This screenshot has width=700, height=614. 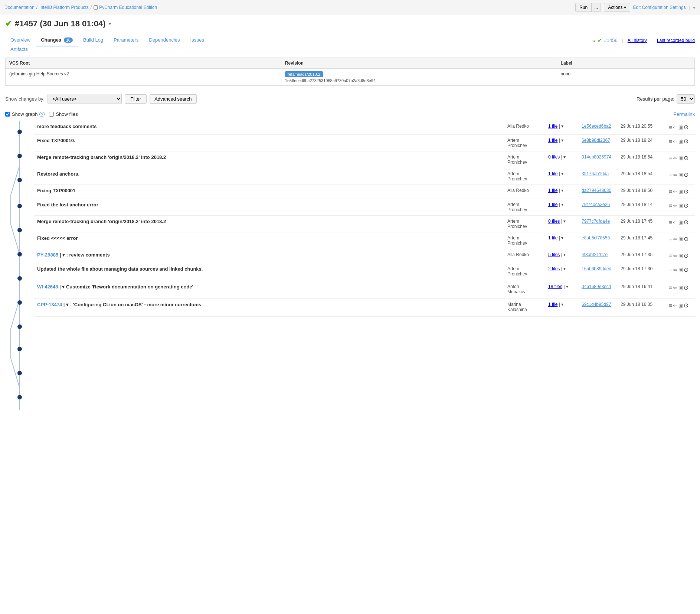 I want to click on files-link-1: 1 file, so click(x=553, y=140).